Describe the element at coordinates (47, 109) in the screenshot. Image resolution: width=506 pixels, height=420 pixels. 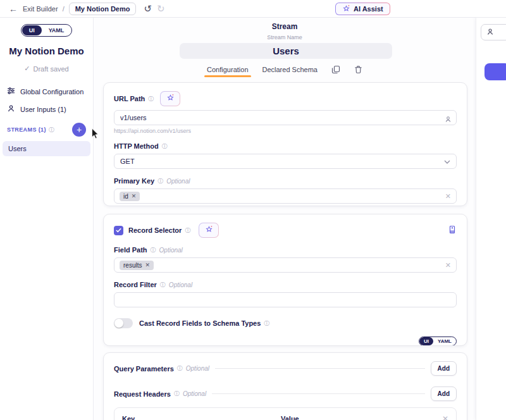
I see `sidebar-item-user-inputs: User Inputs (1)` at that location.